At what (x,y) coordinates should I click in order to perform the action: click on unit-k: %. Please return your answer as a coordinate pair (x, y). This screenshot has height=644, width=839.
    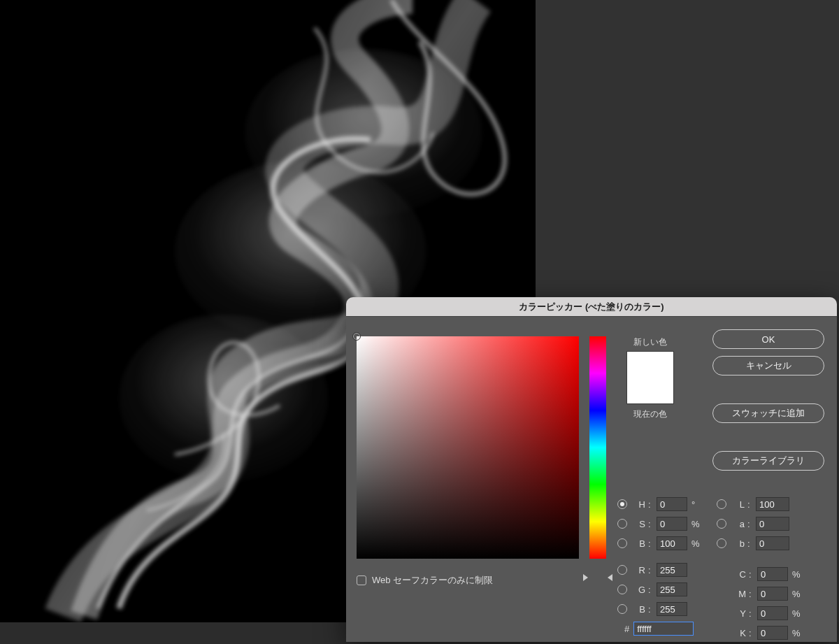
    Looking at the image, I should click on (796, 634).